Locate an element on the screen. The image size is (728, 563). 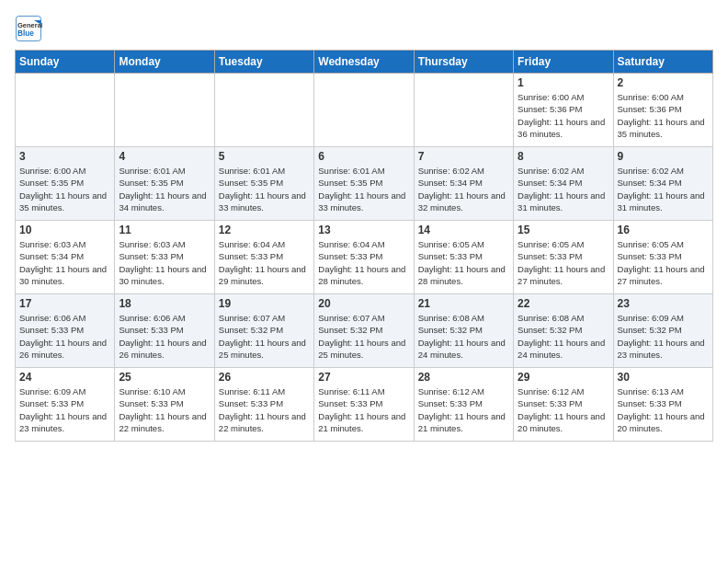
calendar-day-cell: 23Sunrise: 6:09 AM Sunset: 5:32 PM Dayli… is located at coordinates (663, 331).